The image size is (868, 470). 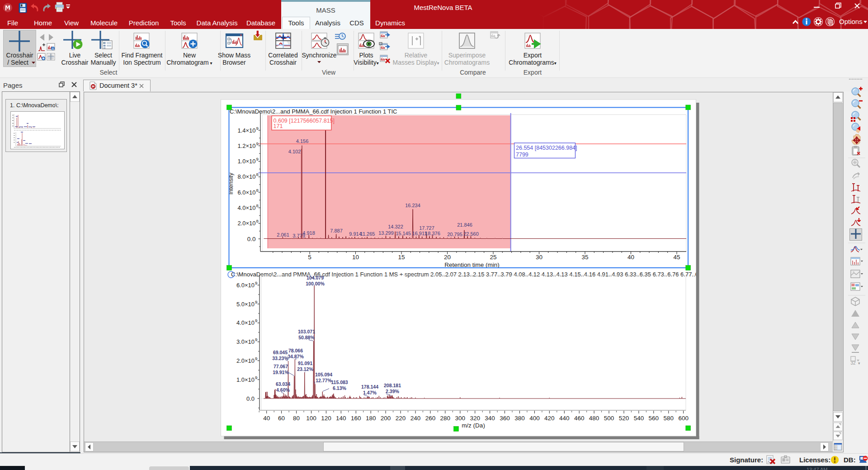 What do you see at coordinates (340, 382) in the screenshot?
I see `svg-text: 115.083` at bounding box center [340, 382].